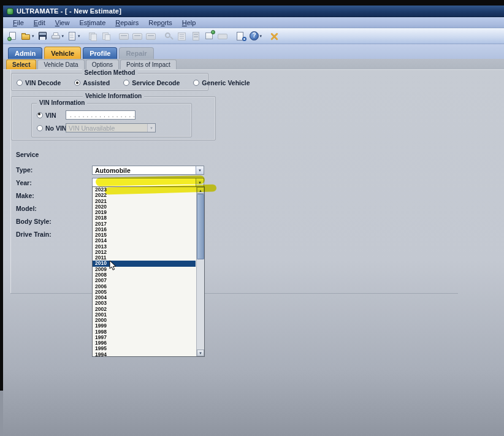 The width and height of the screenshot is (504, 436). Describe the element at coordinates (144, 348) in the screenshot. I see `year-option-1995: 1995` at that location.